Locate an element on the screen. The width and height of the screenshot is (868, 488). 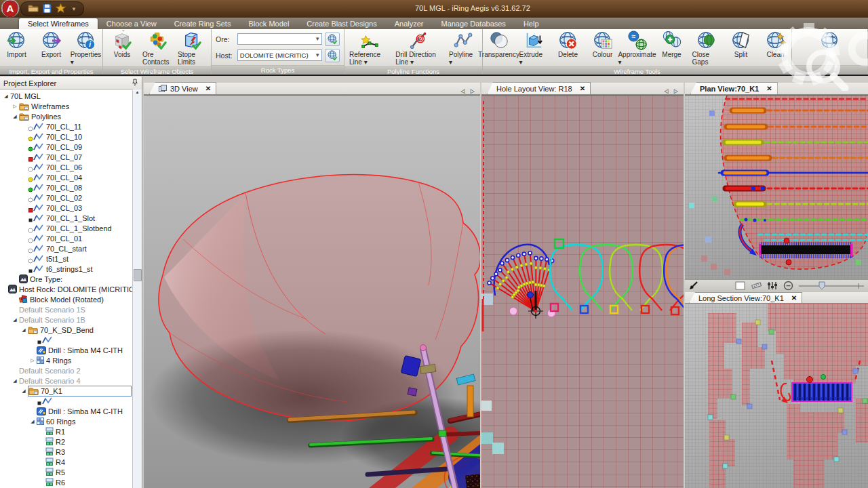
menu-tab-create-ring-sets: Create Ring Sets is located at coordinates (203, 24).